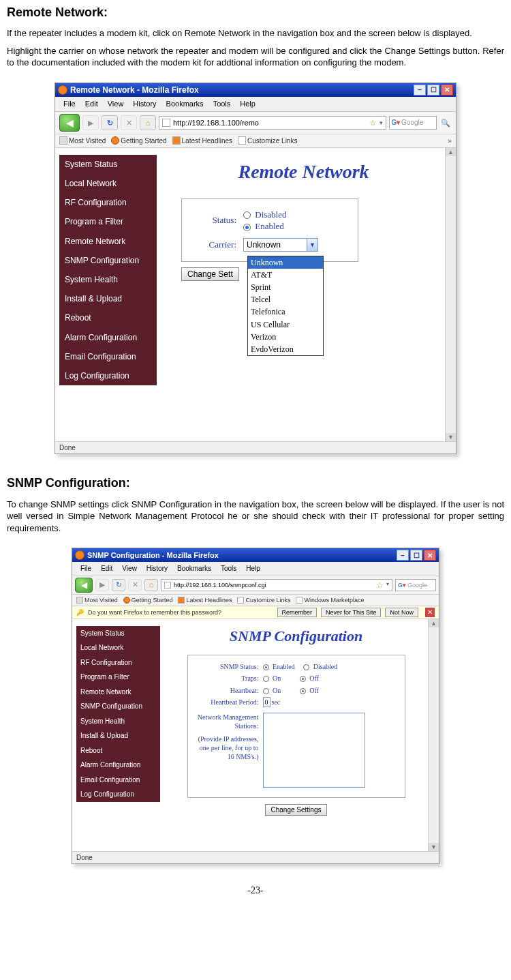 Image resolution: width=511 pixels, height=980 pixels. Describe the element at coordinates (285, 349) in the screenshot. I see `dropdown-option: EvdoVerizon` at that location.